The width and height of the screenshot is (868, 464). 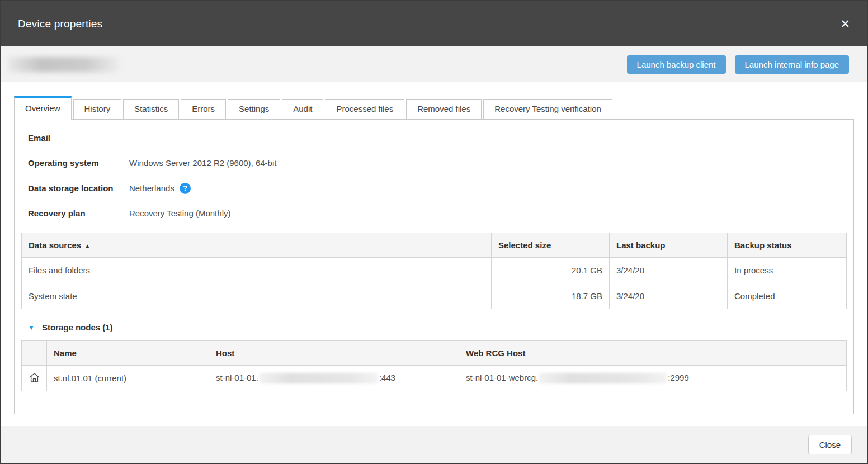 I want to click on storage-nodes-header-row: Name Host Web RCG Host, so click(x=434, y=353).